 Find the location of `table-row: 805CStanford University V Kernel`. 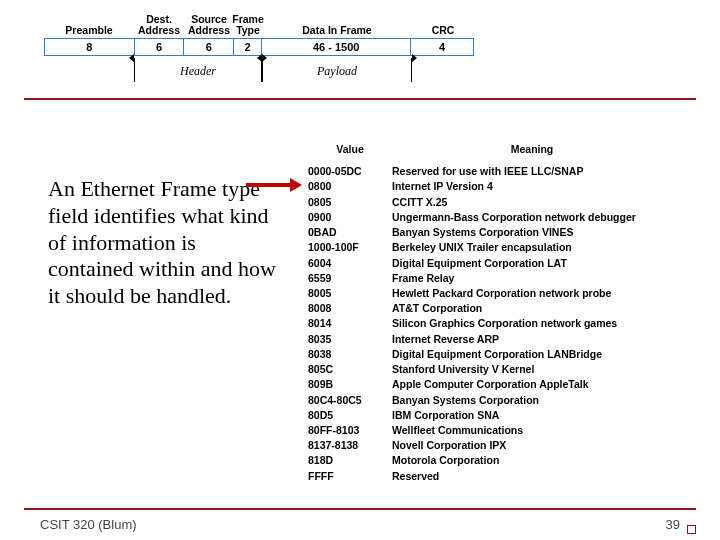

table-row: 805CStanford University V Kernel is located at coordinates (500, 370).